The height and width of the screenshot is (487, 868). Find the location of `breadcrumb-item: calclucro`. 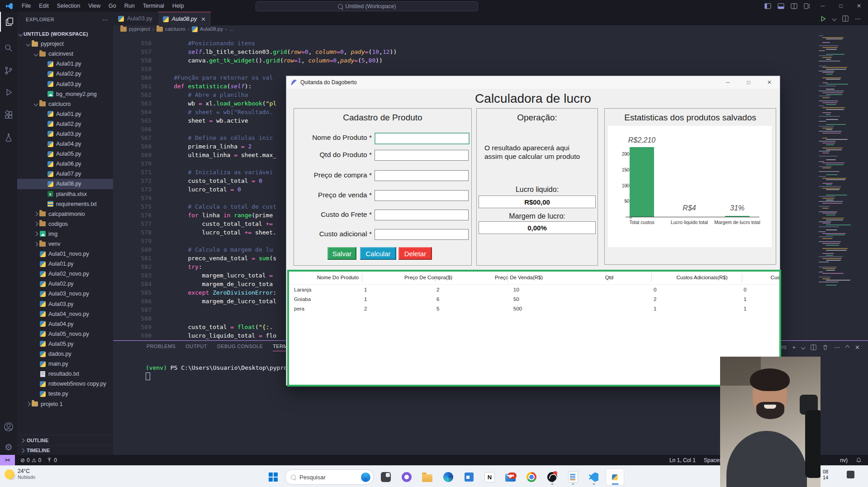

breadcrumb-item: calclucro is located at coordinates (175, 29).